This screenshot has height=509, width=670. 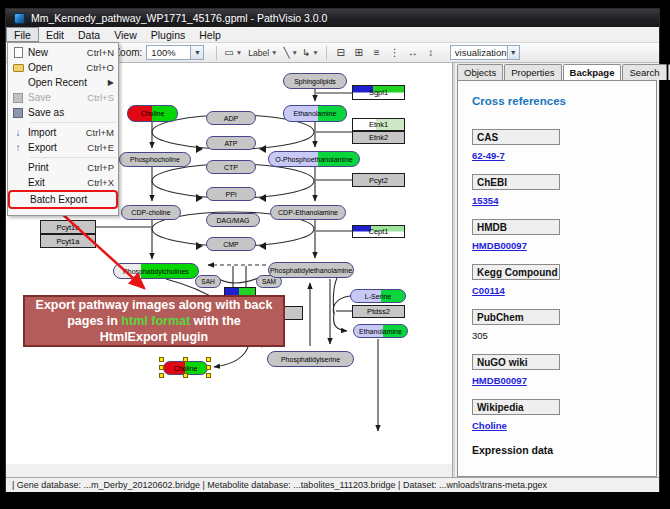 What do you see at coordinates (310, 359) in the screenshot?
I see `node-phosphatidylserine: Phosphatidylserine` at bounding box center [310, 359].